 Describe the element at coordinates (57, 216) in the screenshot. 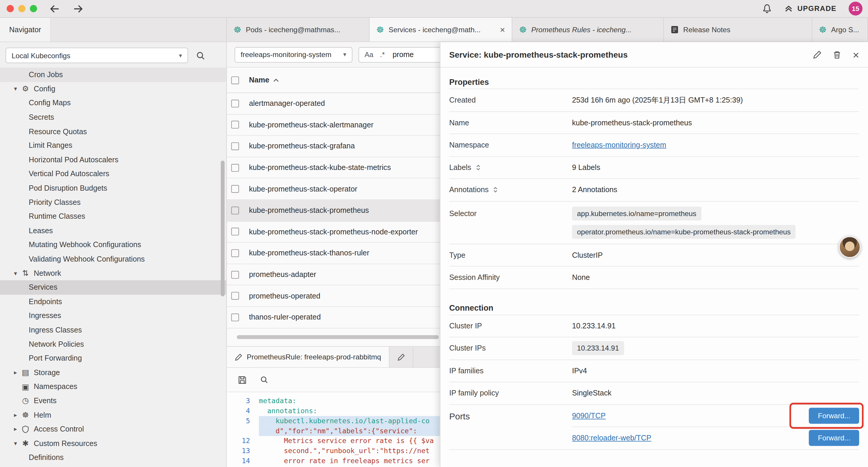

I see `sidebar-item-label: Runtime Classes` at that location.